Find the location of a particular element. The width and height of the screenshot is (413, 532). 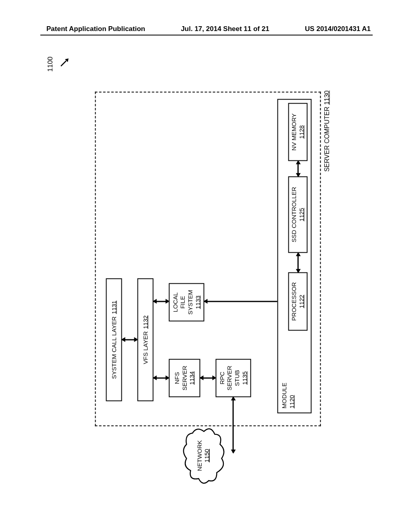

nv-memory-box: NV MEMORY 1128 is located at coordinates (298, 132).